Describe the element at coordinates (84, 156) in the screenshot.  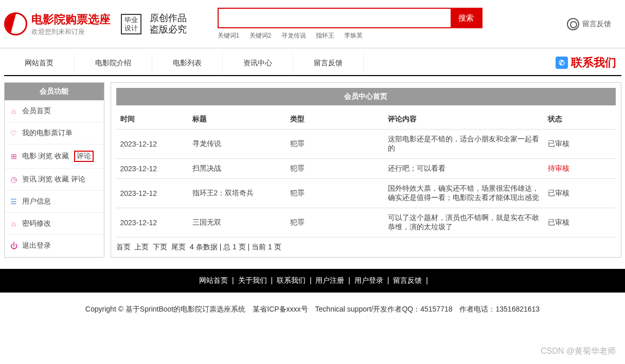
I see `highlight-badge: 评论` at that location.